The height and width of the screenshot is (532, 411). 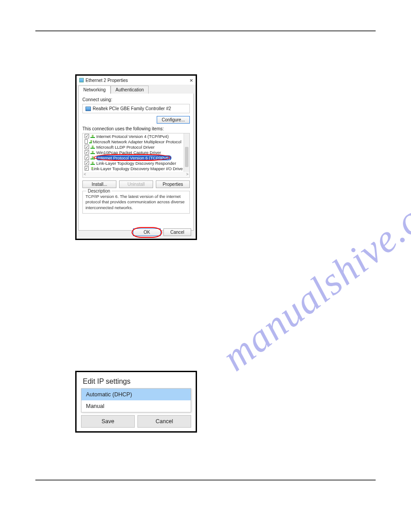 I want to click on tab-networking: Networking, so click(x=94, y=90).